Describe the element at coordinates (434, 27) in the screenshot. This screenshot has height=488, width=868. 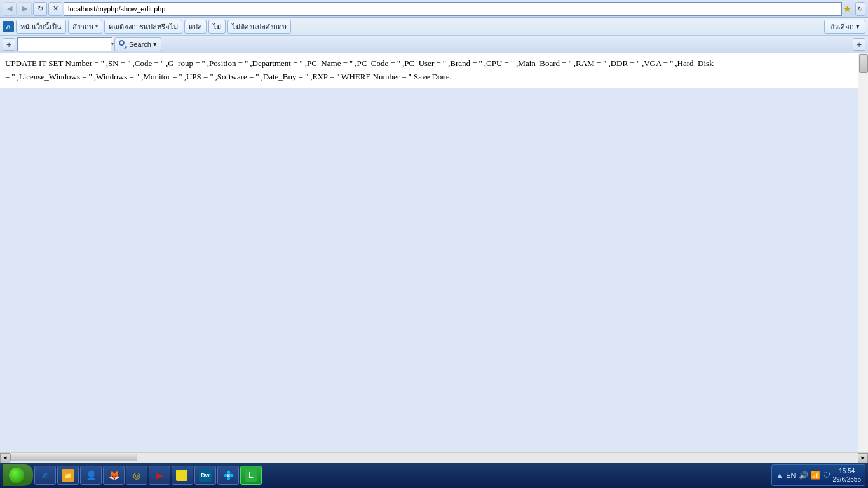
I see `translate-toolbar: A หน้าเว็บนี้เป็น อังกฤษ ▾ คุณต้องการแปล…` at that location.